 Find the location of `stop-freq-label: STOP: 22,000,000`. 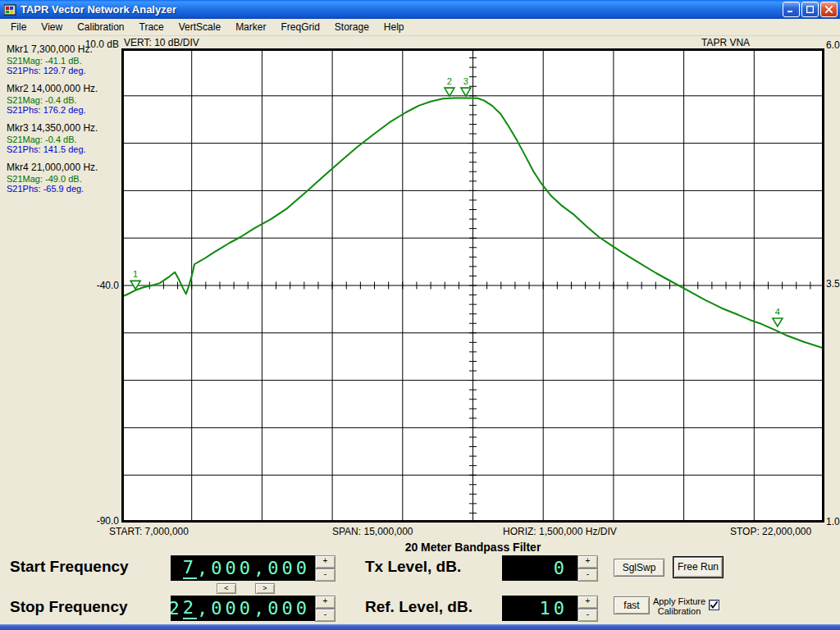

stop-freq-label: STOP: 22,000,000 is located at coordinates (771, 532).